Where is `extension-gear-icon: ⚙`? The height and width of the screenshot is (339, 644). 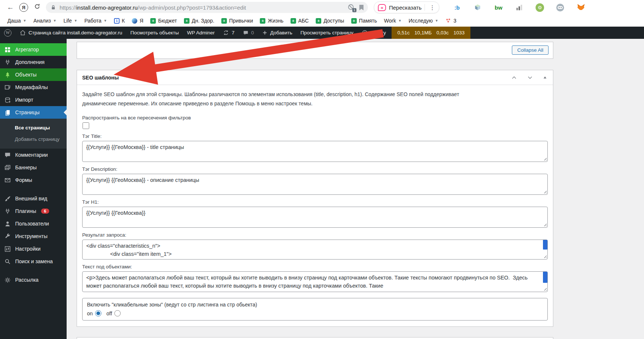 extension-gear-icon: ⚙ is located at coordinates (540, 7).